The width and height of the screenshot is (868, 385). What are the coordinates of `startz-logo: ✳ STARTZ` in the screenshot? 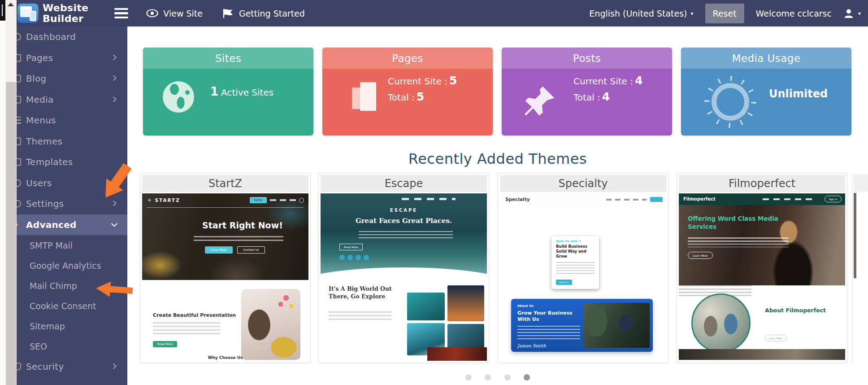 It's located at (164, 200).